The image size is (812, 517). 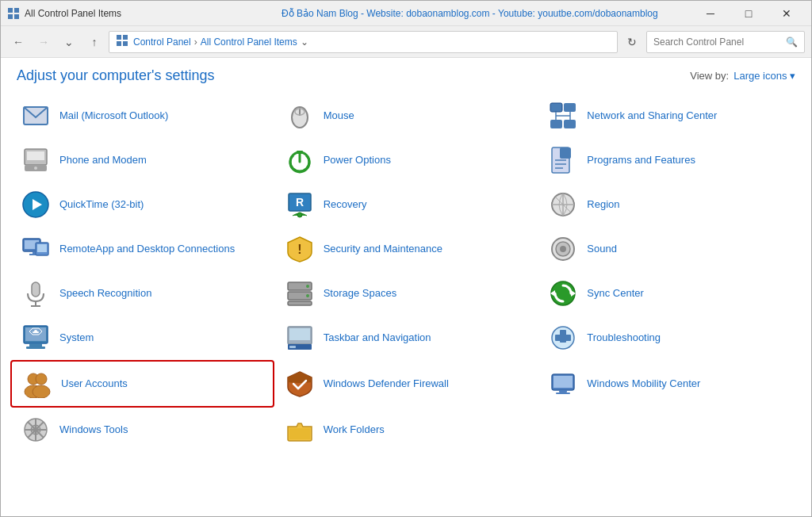 I want to click on mail-label: Mail (Microsoft Outlook), so click(x=114, y=116).